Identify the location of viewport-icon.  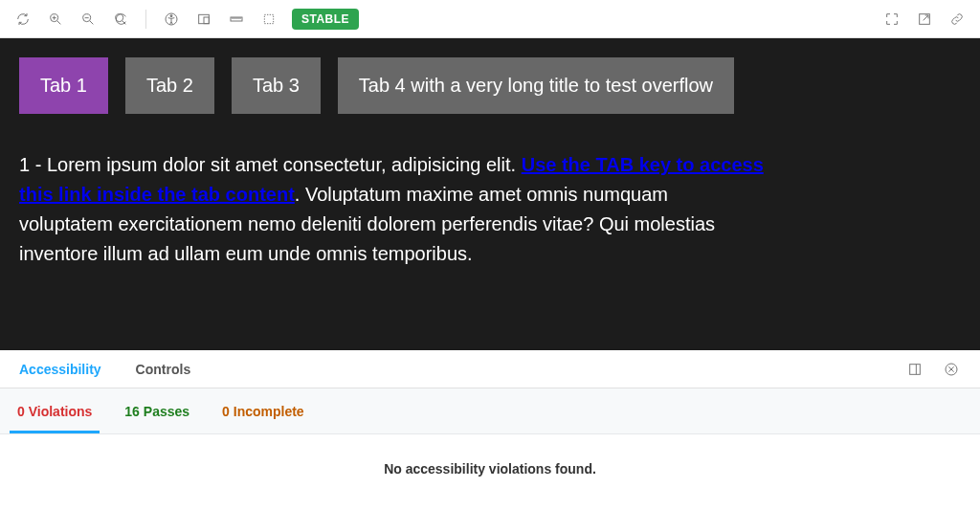
(204, 19).